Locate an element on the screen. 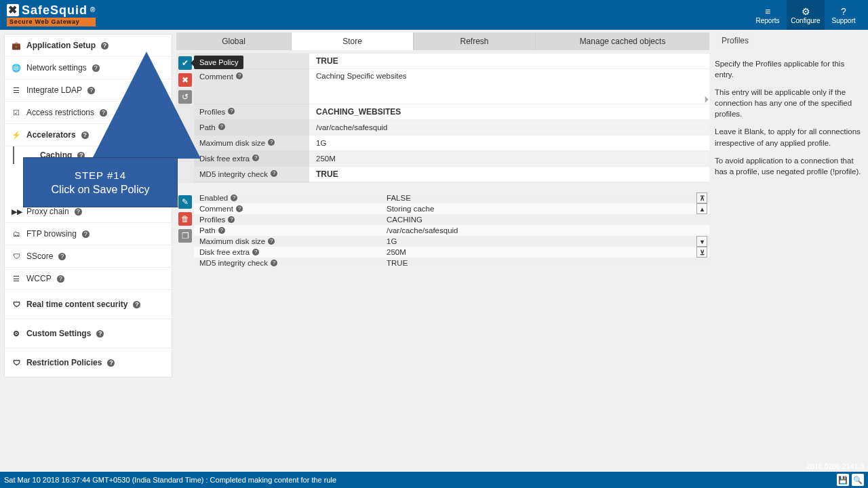 This screenshot has width=868, height=488. clone-entry-button: ❐ is located at coordinates (185, 236).